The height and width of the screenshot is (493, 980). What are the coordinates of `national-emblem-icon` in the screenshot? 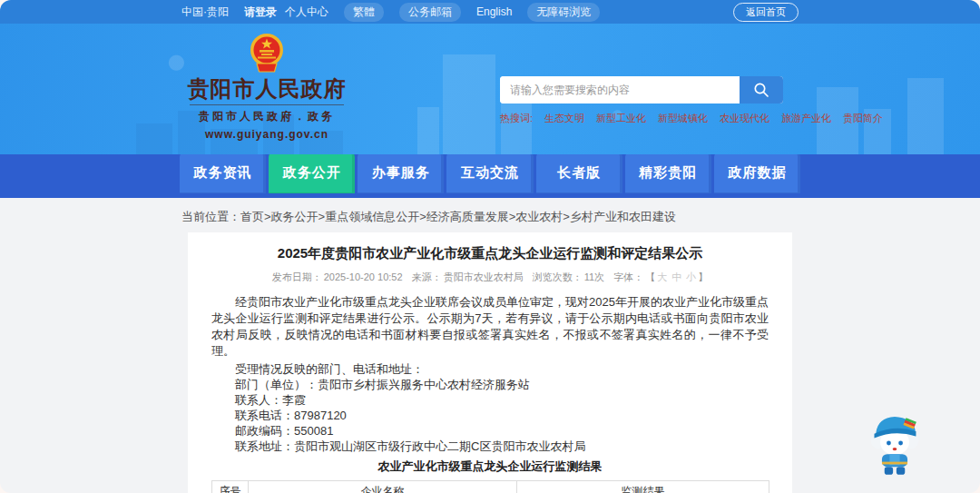 It's located at (267, 53).